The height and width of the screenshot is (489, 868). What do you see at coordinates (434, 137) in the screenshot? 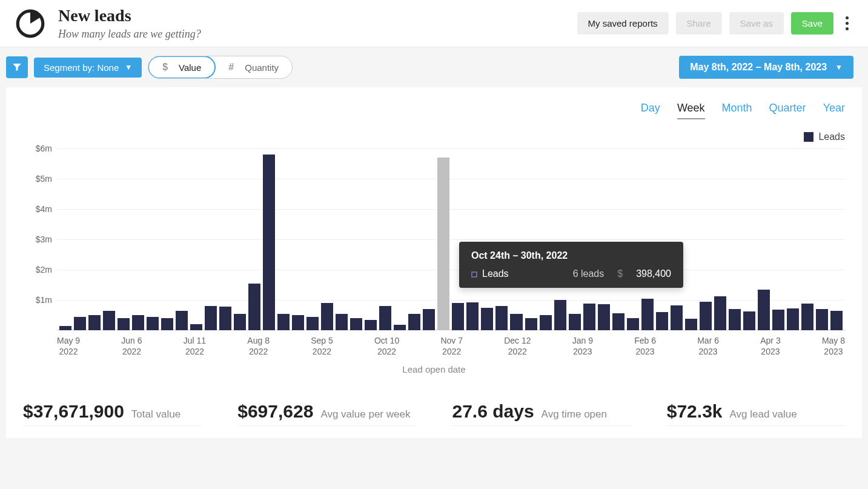
I see `legend: Leads` at bounding box center [434, 137].